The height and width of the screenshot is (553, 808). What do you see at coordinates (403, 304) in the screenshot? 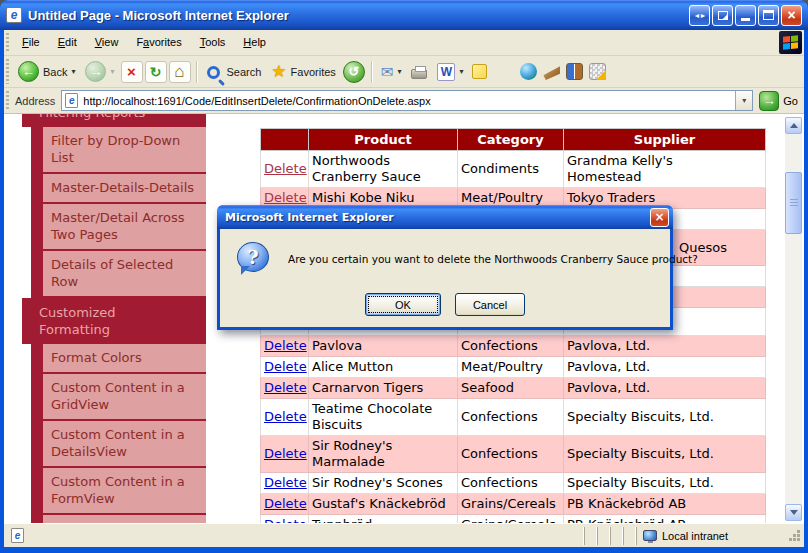
I see `ok-button: OK` at bounding box center [403, 304].